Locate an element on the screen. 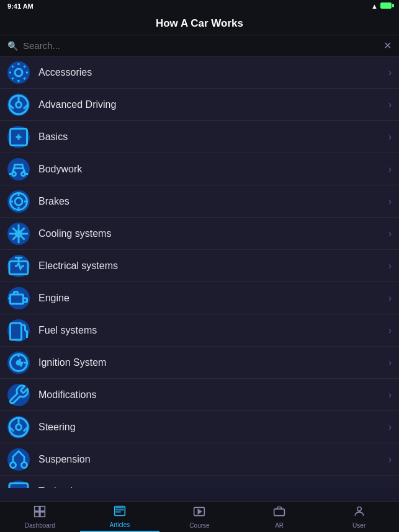 The image size is (399, 532). list-item-label-brakes: Brakes is located at coordinates (213, 202).